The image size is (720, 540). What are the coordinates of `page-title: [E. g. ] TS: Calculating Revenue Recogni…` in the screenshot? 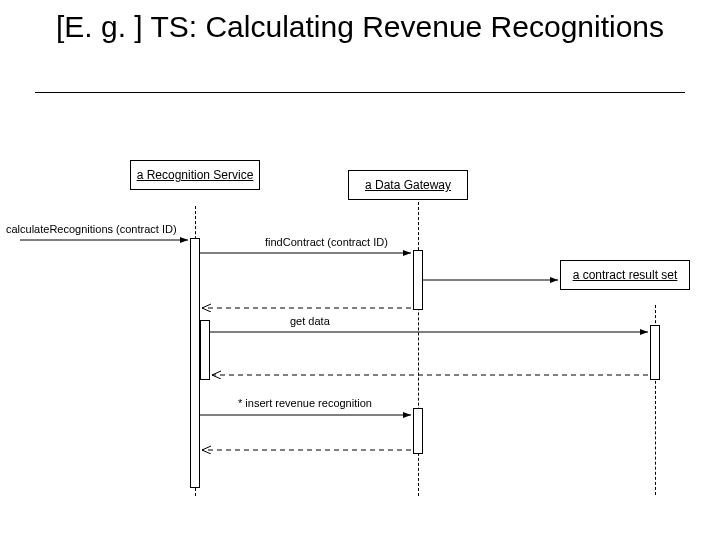 It's located at (360, 27).